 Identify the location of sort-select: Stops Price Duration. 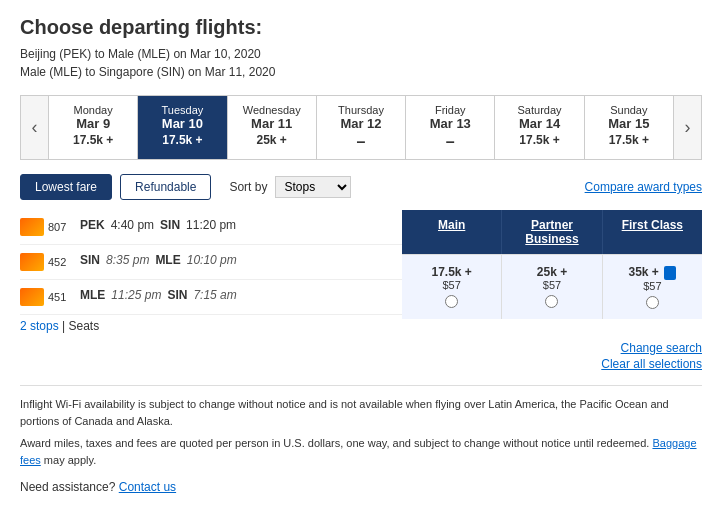
(313, 187).